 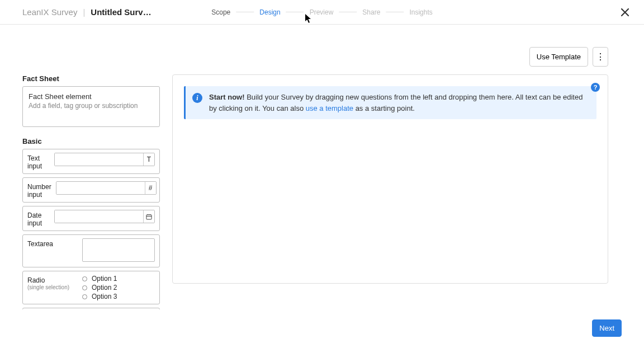 I want to click on palette-sidebar: Fact Sheet Fact Sheet element Add a fiel…, so click(x=92, y=192).